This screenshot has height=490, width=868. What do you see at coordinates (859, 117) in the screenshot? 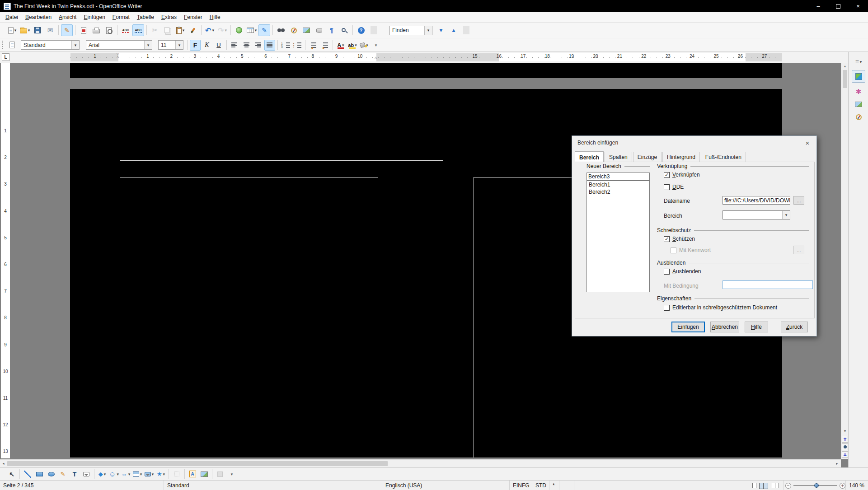
I see `sidebar-navigator-deck-button` at bounding box center [859, 117].